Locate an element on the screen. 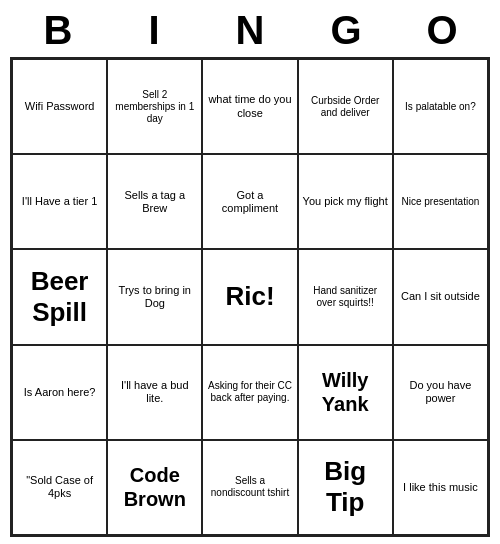  bingo-title: B I N G O is located at coordinates (250, 28).